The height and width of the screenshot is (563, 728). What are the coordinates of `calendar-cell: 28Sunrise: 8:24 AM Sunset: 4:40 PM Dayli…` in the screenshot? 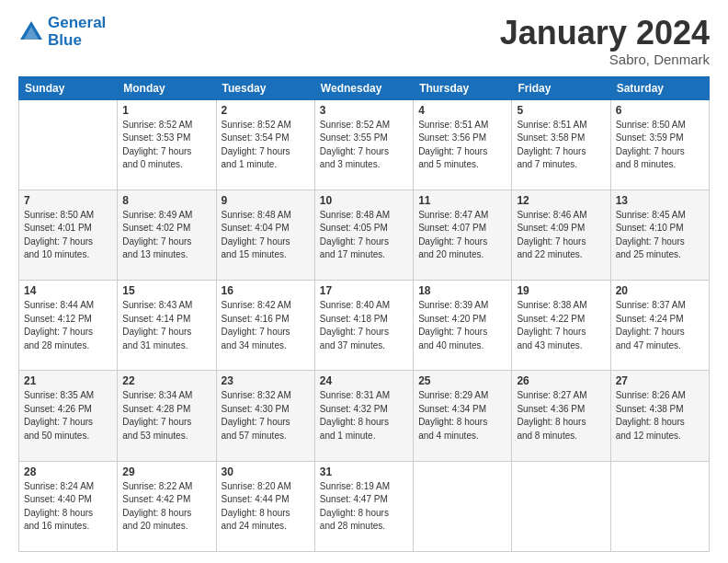 It's located at (68, 506).